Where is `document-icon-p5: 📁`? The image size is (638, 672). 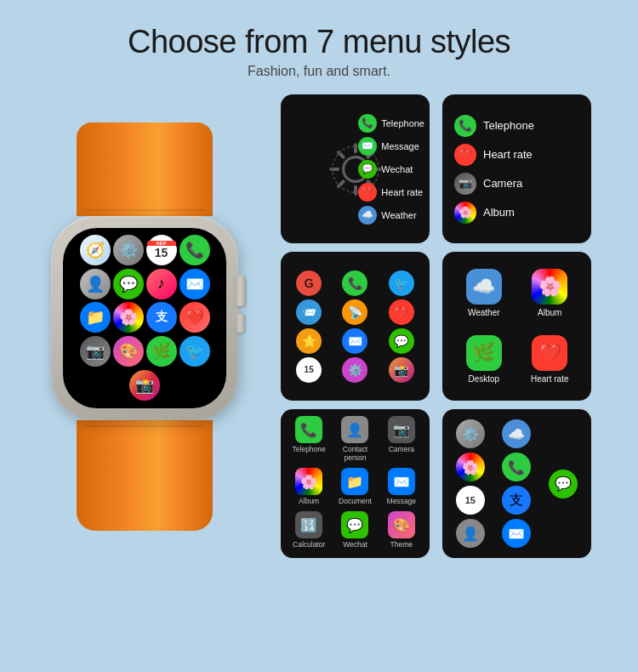
document-icon-p5: 📁 is located at coordinates (355, 481).